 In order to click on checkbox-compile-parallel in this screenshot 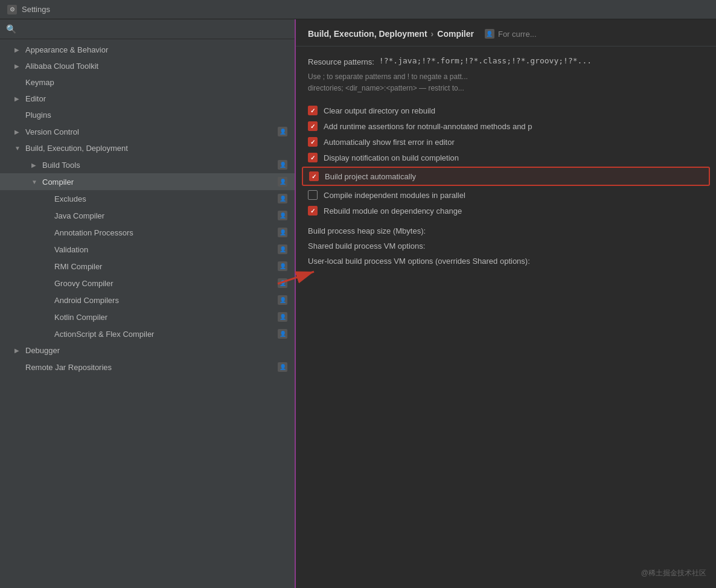, I will do `click(313, 195)`.